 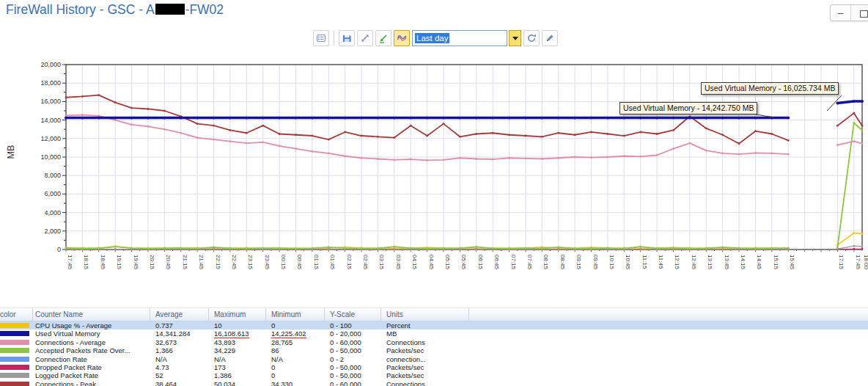 I want to click on svg-text: 10:45, so click(x=628, y=263).